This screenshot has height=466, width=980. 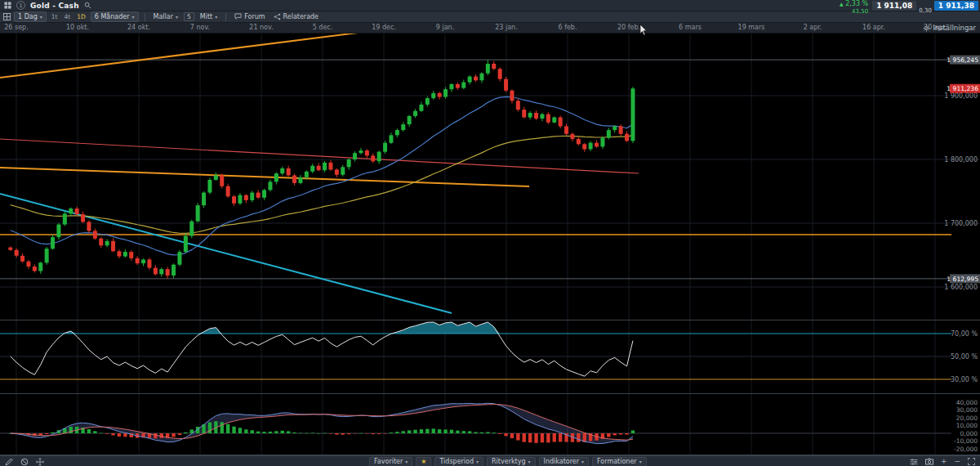 What do you see at coordinates (390, 461) in the screenshot?
I see `favorites-button: Favoriter▾` at bounding box center [390, 461].